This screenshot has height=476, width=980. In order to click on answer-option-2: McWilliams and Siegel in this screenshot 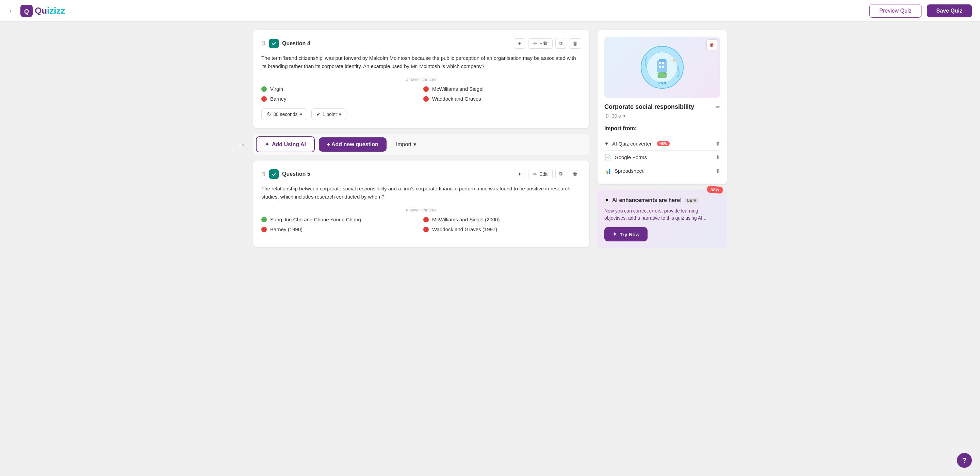, I will do `click(502, 89)`.